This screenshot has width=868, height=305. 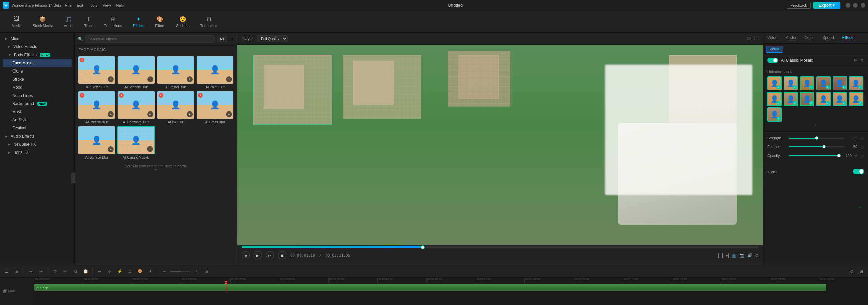 I want to click on menu-edit: Edit, so click(x=80, y=5).